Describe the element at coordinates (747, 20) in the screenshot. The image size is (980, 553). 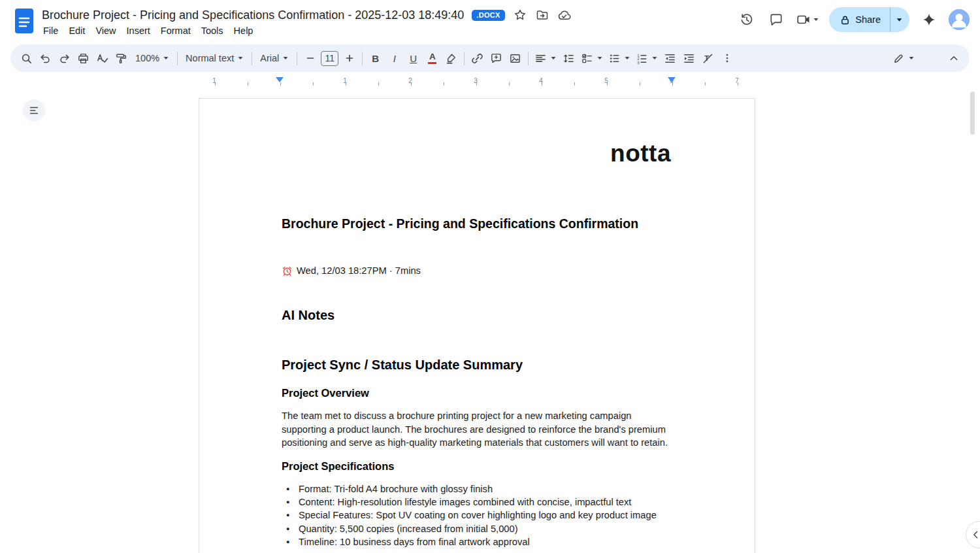
I see `version-history-icon` at that location.